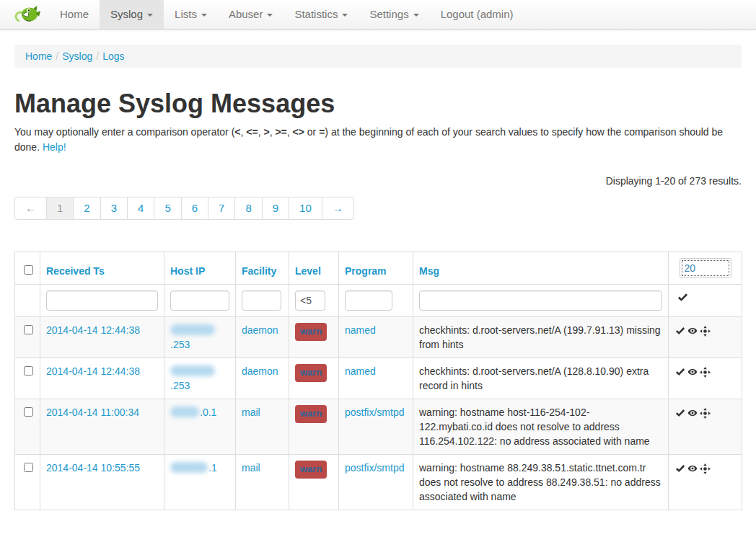  I want to click on nav-link-logout-admin: Logout (admin), so click(478, 14).